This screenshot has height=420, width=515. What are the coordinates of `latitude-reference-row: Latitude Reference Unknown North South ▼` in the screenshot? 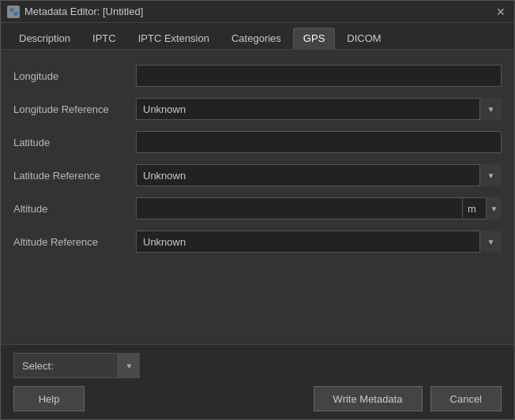 It's located at (258, 175).